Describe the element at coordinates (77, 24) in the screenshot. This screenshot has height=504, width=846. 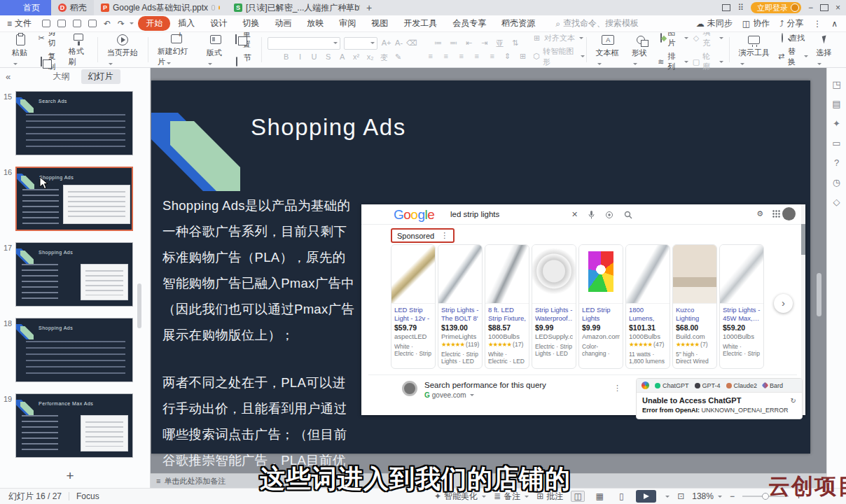
I see `print-button` at that location.